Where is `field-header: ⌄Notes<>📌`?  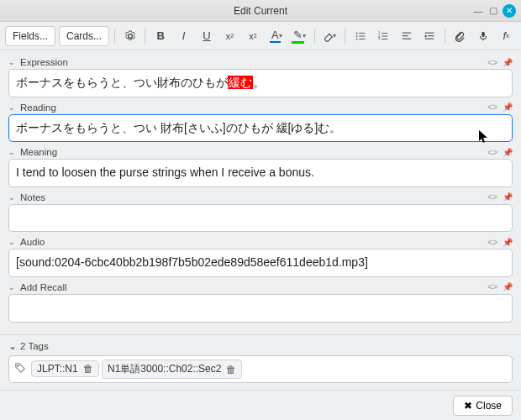 field-header: ⌄Notes<>📌 is located at coordinates (260, 197).